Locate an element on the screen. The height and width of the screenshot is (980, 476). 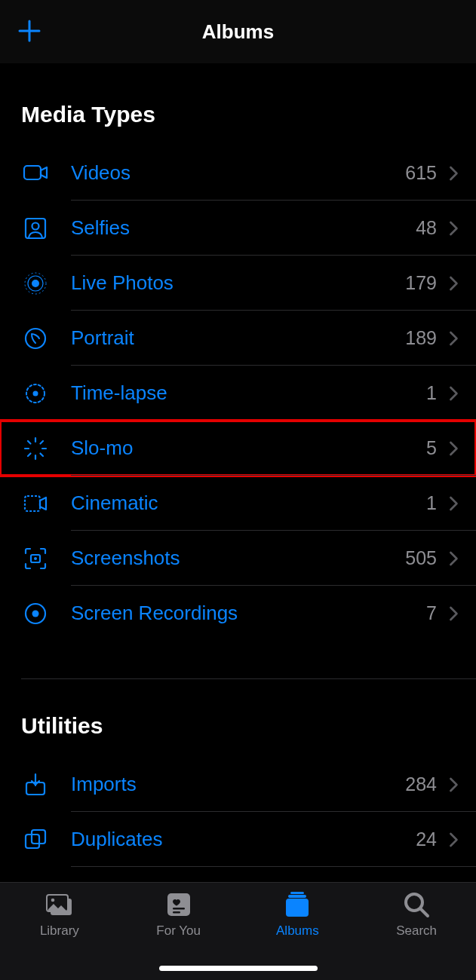
timelapse-icon is located at coordinates (35, 394).